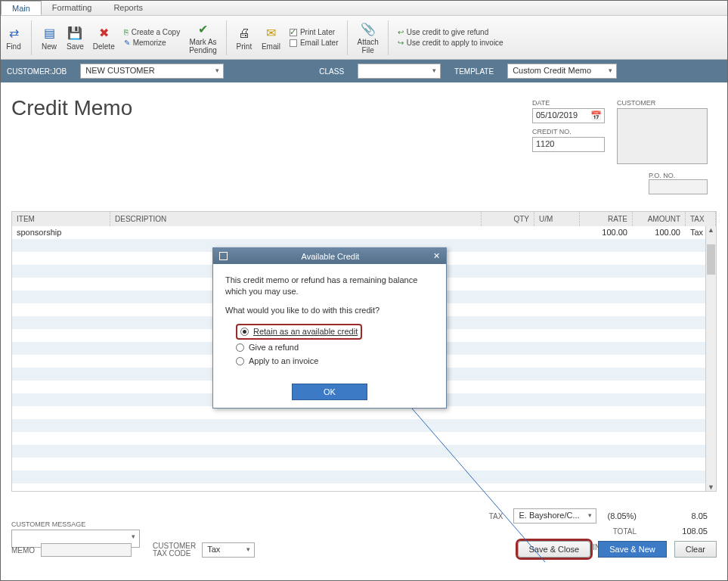 This screenshot has height=581, width=728. What do you see at coordinates (36, 71) in the screenshot?
I see `customer-job-label: CUSTOMER:JOB` at bounding box center [36, 71].